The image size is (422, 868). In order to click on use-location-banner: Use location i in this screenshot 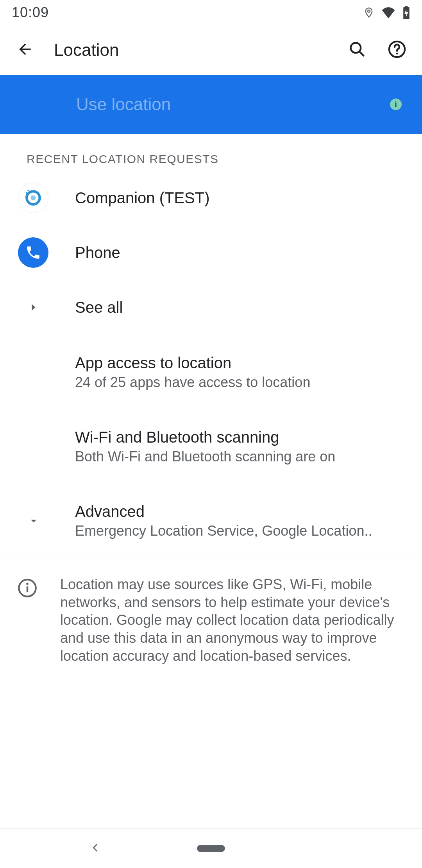, I will do `click(211, 104)`.